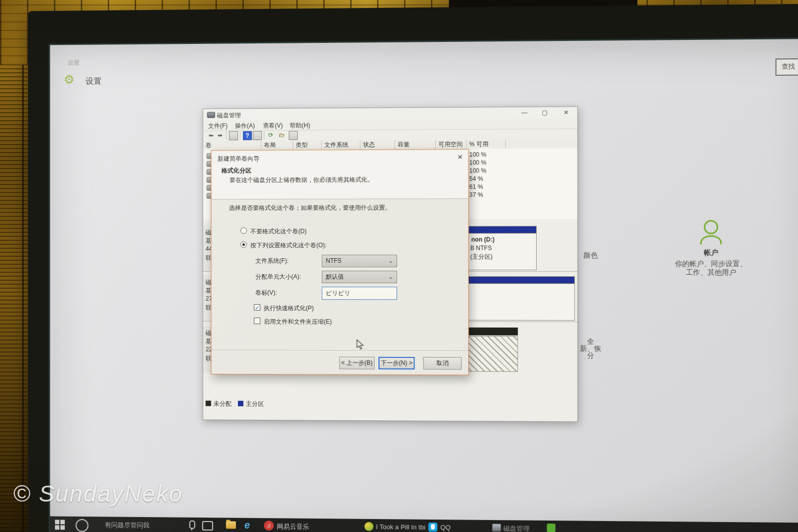  What do you see at coordinates (340, 351) in the screenshot?
I see `wizard-separator` at bounding box center [340, 351].